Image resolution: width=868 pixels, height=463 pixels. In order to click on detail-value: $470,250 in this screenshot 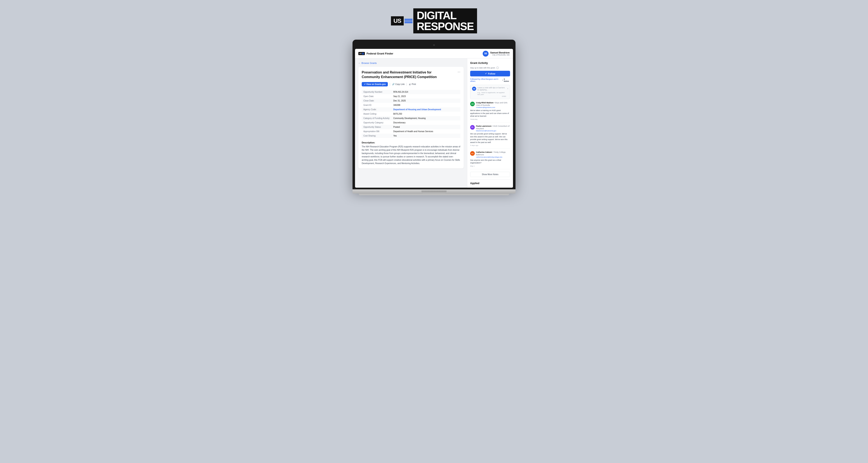, I will do `click(426, 114)`.